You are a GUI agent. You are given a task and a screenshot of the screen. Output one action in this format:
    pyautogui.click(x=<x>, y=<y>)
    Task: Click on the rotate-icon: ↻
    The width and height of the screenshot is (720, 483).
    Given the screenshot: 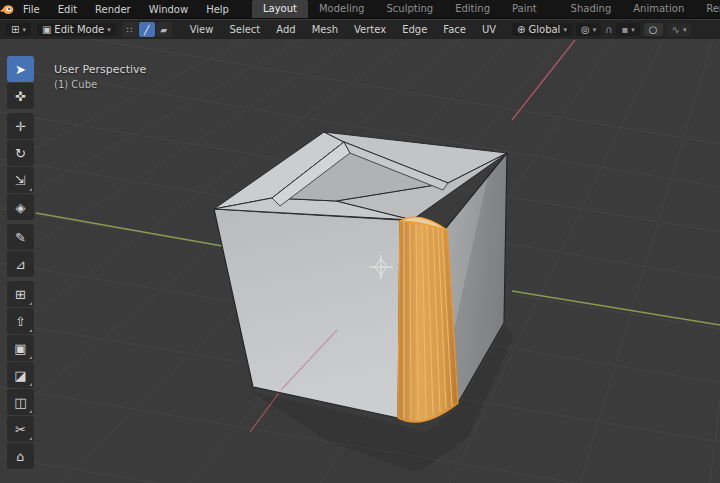 What is the action you would take?
    pyautogui.click(x=20, y=154)
    